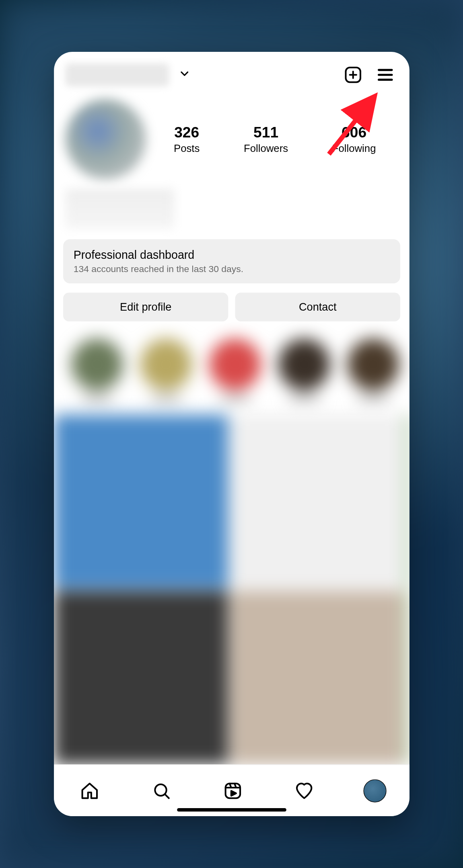  I want to click on username-dropdown, so click(117, 75).